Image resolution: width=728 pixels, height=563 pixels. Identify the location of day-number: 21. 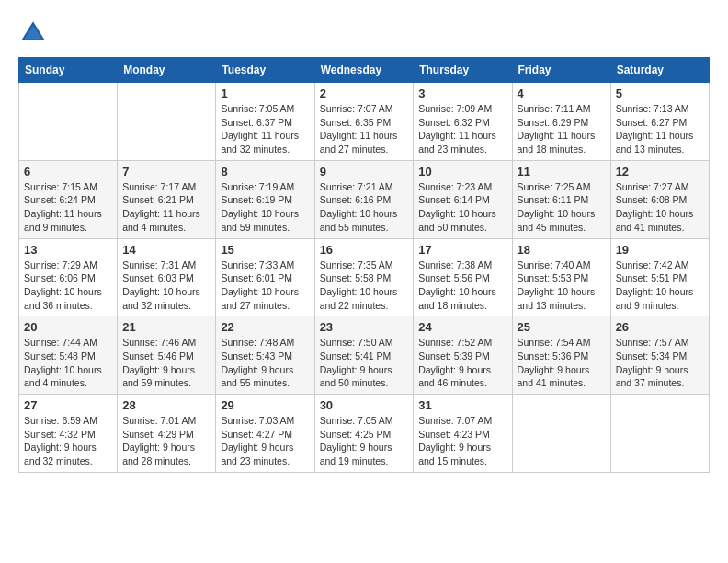
(166, 327).